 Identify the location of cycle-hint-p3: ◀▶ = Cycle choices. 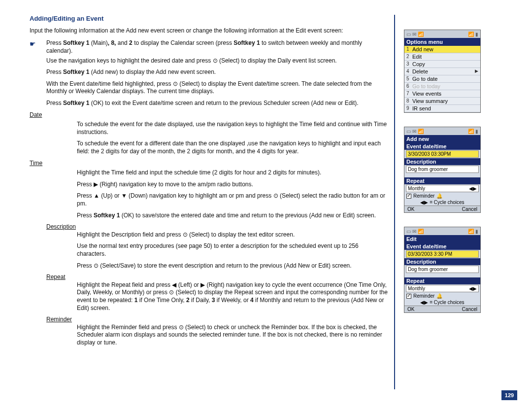
(442, 303).